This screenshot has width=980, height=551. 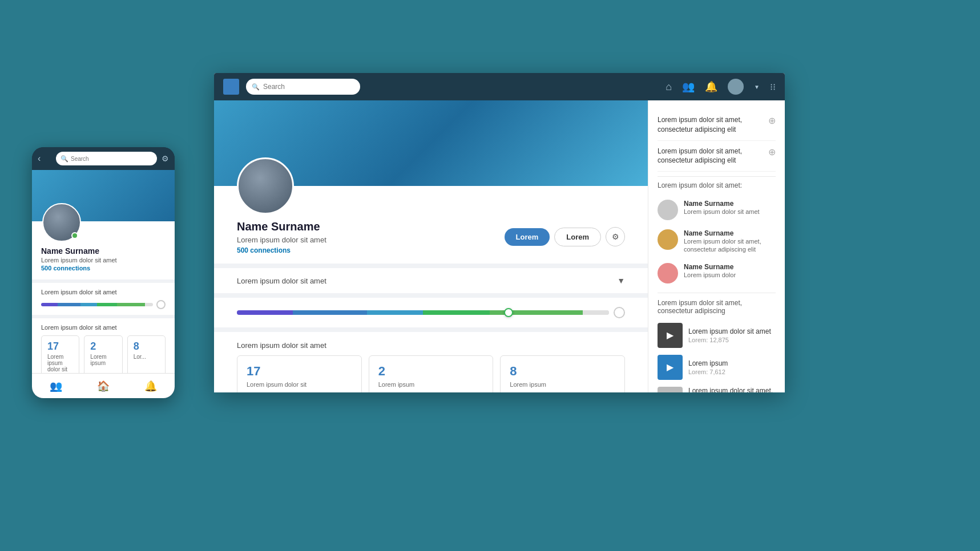 I want to click on sidebar-media-1-info: Lorem ipsum dolor sit amet Lorem: 12,875, so click(x=729, y=335).